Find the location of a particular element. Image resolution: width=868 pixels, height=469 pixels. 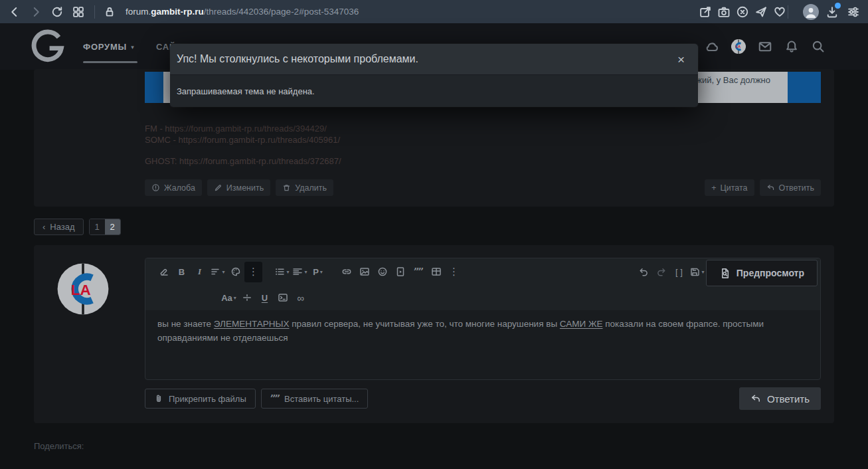

address-bar: forum.gambit-rp.ru/threads/442036/page-2… is located at coordinates (242, 12).